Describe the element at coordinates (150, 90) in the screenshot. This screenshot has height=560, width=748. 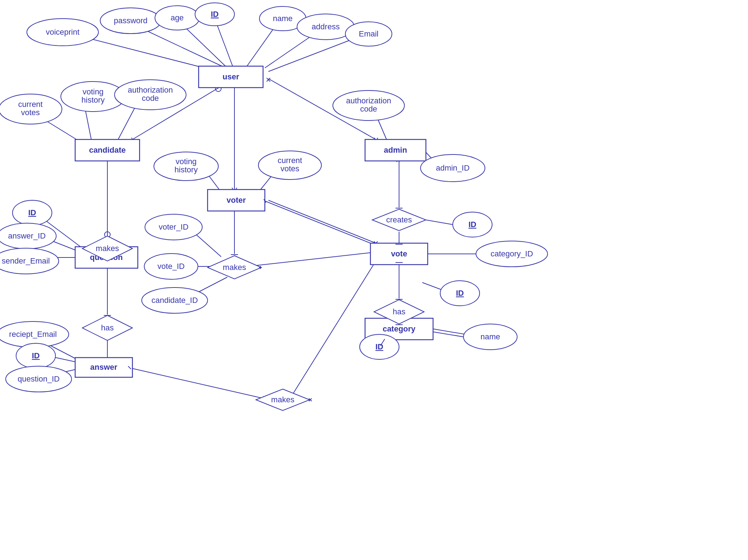
I see `attr-auth-code-cand-label: authorization` at that location.